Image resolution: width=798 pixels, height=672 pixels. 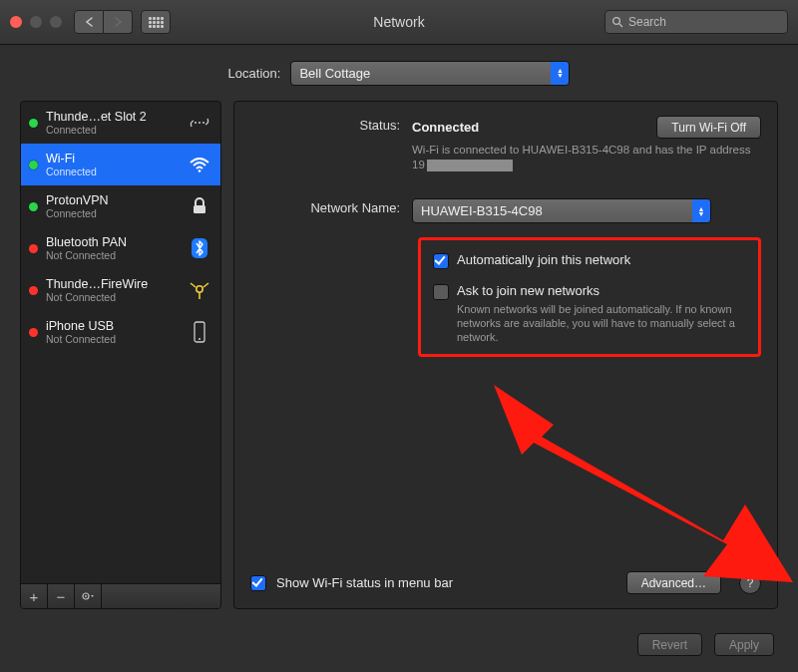 What do you see at coordinates (670, 644) in the screenshot?
I see `revert-button: Revert` at bounding box center [670, 644].